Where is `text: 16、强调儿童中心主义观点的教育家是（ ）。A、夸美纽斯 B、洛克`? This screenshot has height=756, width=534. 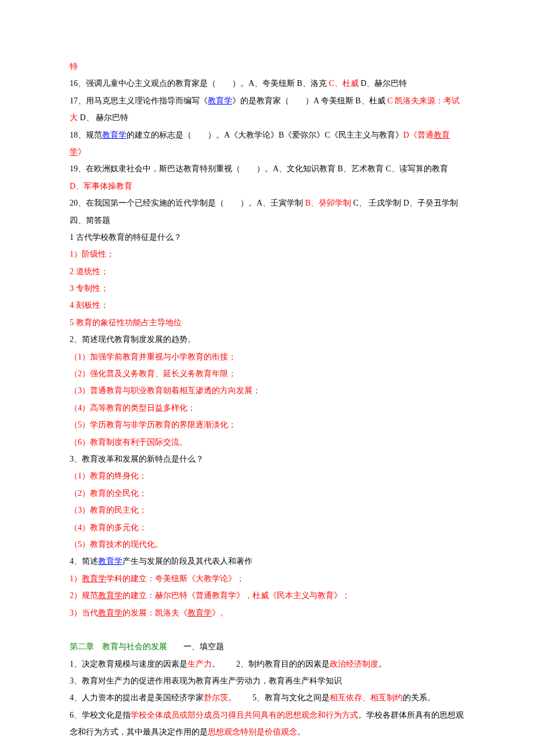
text: 16、强调儿童中心主义观点的教育家是（ ）。A、夸美纽斯 B、洛克 is located at coordinates (199, 84).